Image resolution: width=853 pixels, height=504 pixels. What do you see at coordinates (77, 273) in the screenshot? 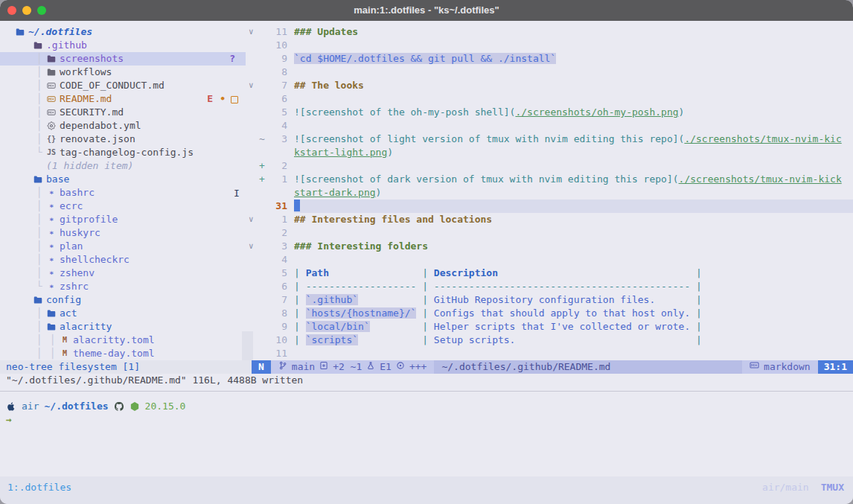
I see `tree-item-label: zshenv` at bounding box center [77, 273].